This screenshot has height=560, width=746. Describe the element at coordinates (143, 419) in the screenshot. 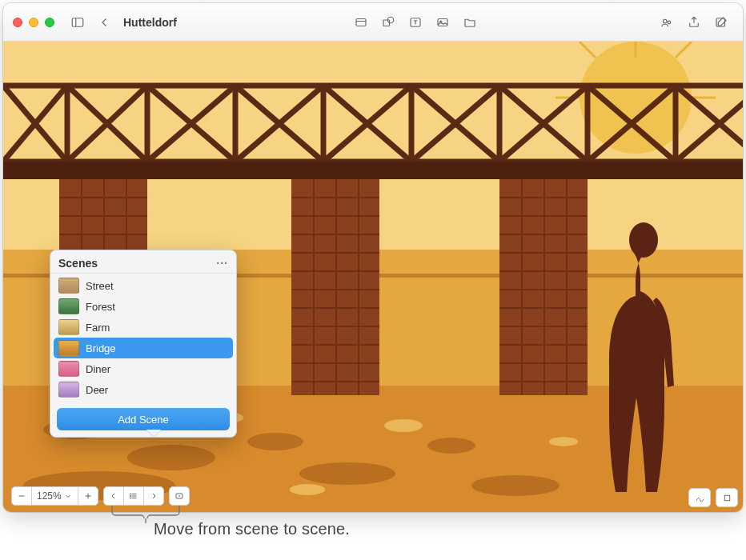

I see `add-scene-button: Add Scene` at that location.